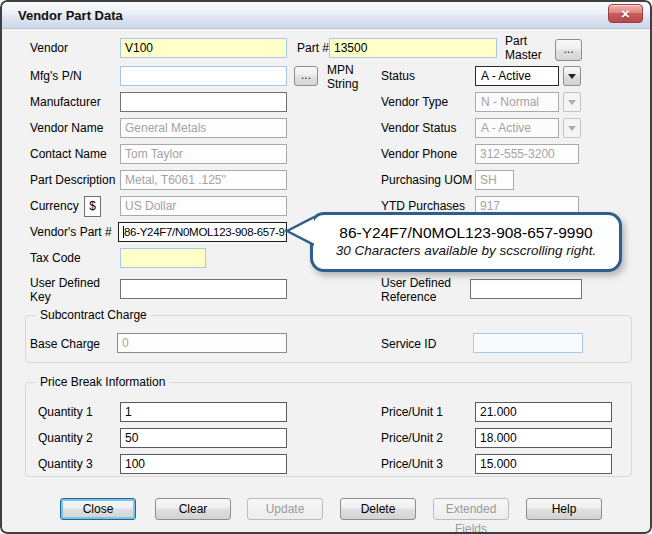  I want to click on manufacturer-input, so click(204, 102).